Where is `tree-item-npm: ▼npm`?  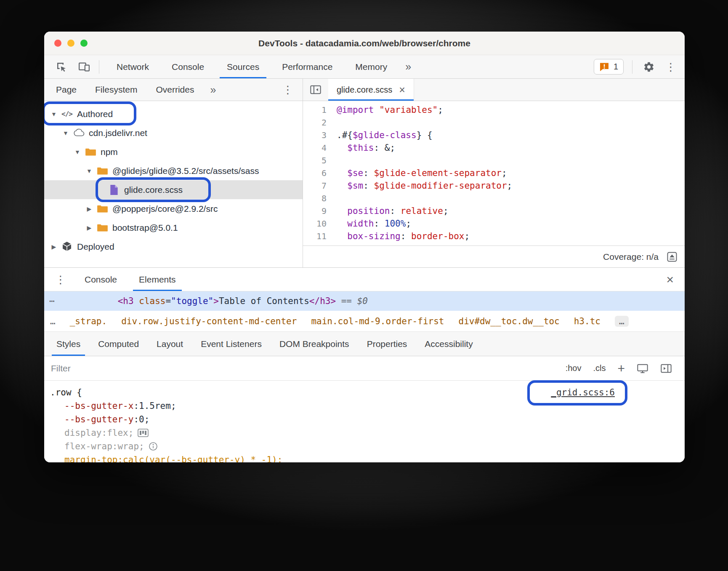
tree-item-npm: ▼npm is located at coordinates (173, 152).